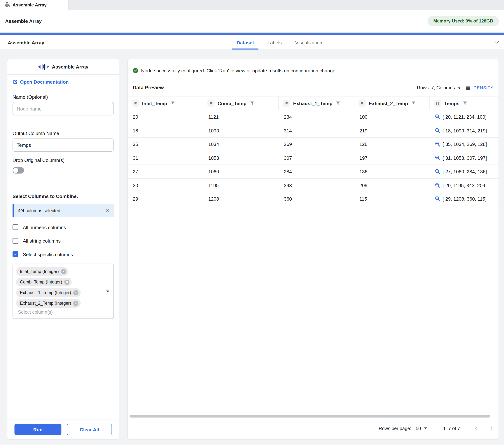 This screenshot has height=445, width=504. What do you see at coordinates (63, 97) in the screenshot?
I see `name-label: Name (Optional)` at bounding box center [63, 97].